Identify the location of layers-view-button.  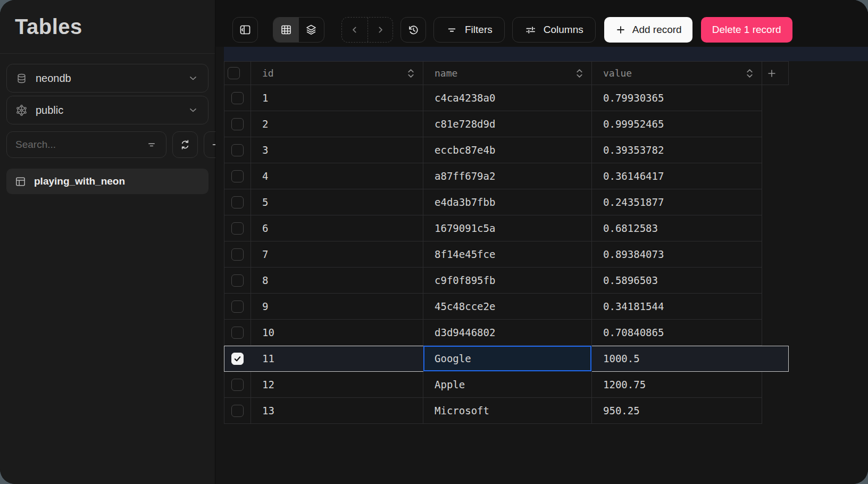
(312, 30).